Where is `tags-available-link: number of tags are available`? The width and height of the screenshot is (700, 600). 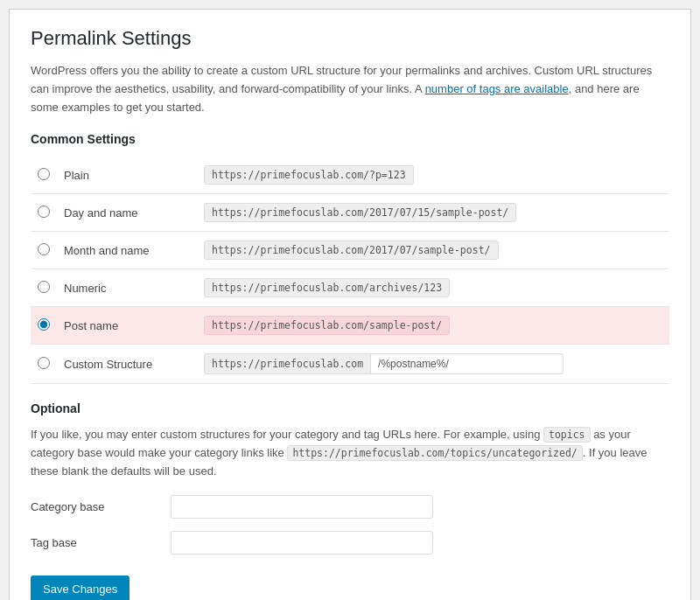 tags-available-link: number of tags are available is located at coordinates (497, 89).